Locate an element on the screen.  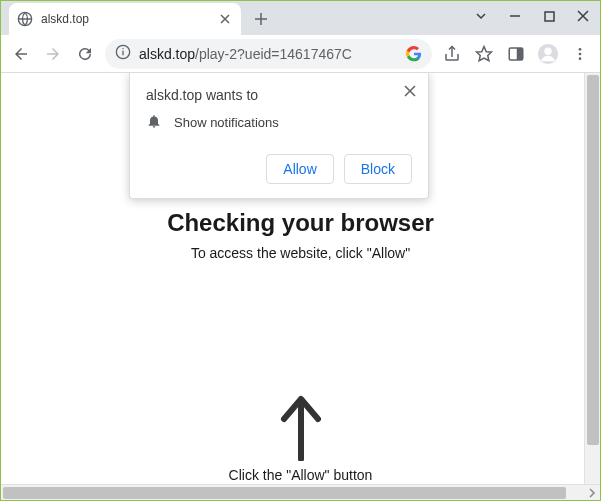
horizontal-scrollbar is located at coordinates (300, 492).